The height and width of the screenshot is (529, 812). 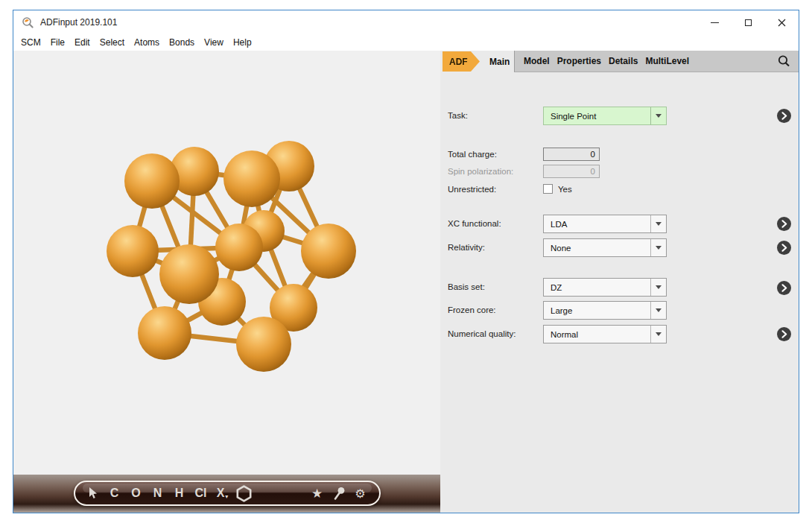 I want to click on xc-details-arrow-button, so click(x=784, y=224).